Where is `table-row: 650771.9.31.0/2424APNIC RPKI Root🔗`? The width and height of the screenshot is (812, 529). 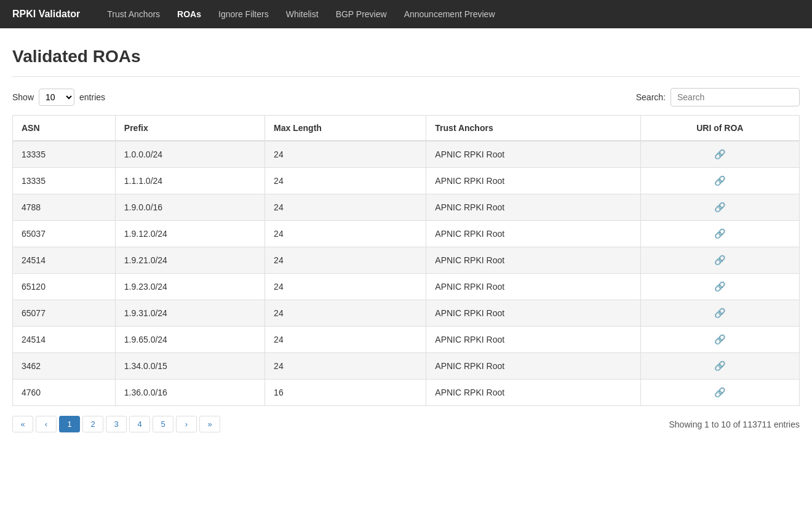 table-row: 650771.9.31.0/2424APNIC RPKI Root🔗 is located at coordinates (406, 314).